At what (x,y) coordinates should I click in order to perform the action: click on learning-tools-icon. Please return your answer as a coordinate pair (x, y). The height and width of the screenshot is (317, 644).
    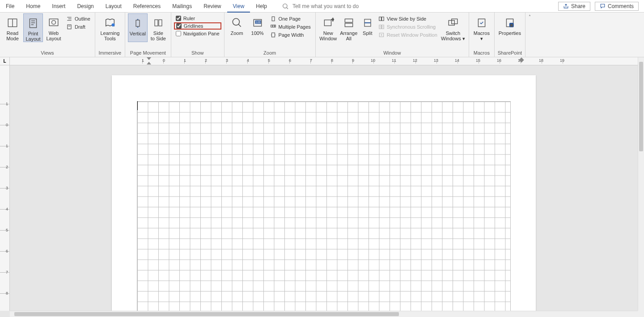
    Looking at the image, I should click on (110, 23).